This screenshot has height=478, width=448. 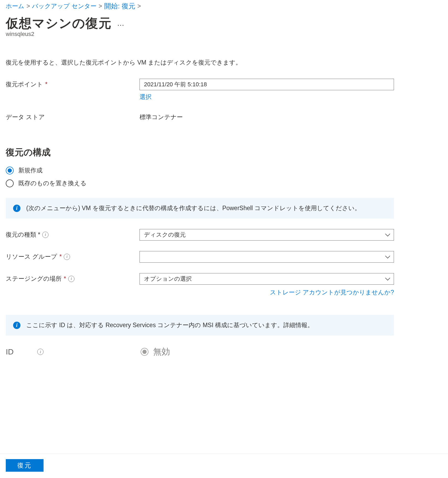 I want to click on id-label: ID, so click(x=22, y=352).